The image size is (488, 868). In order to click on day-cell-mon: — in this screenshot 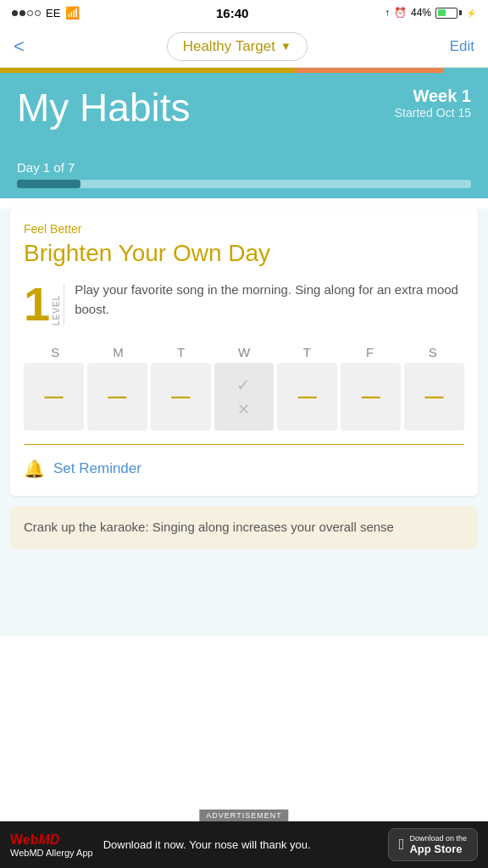, I will do `click(117, 397)`.